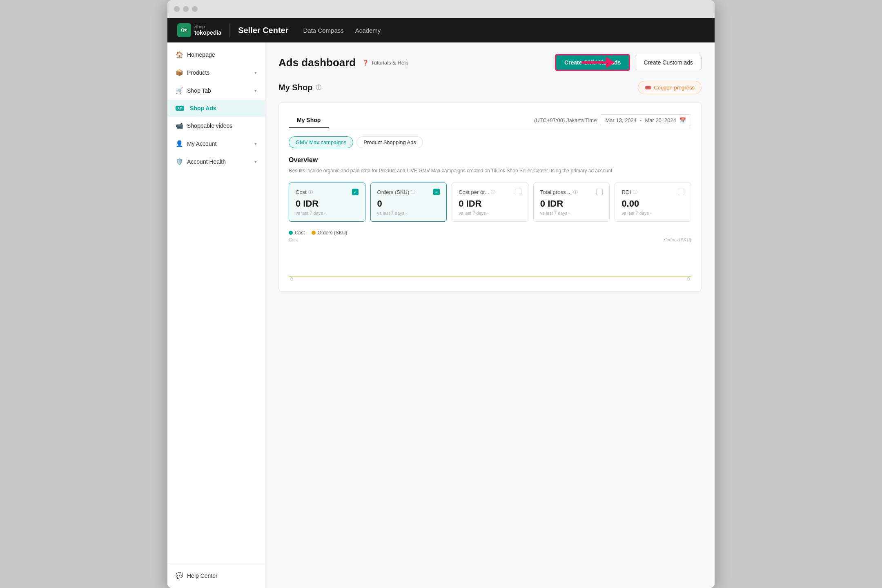 This screenshot has height=588, width=882. Describe the element at coordinates (317, 63) in the screenshot. I see `page-title: Ads dashboard` at that location.